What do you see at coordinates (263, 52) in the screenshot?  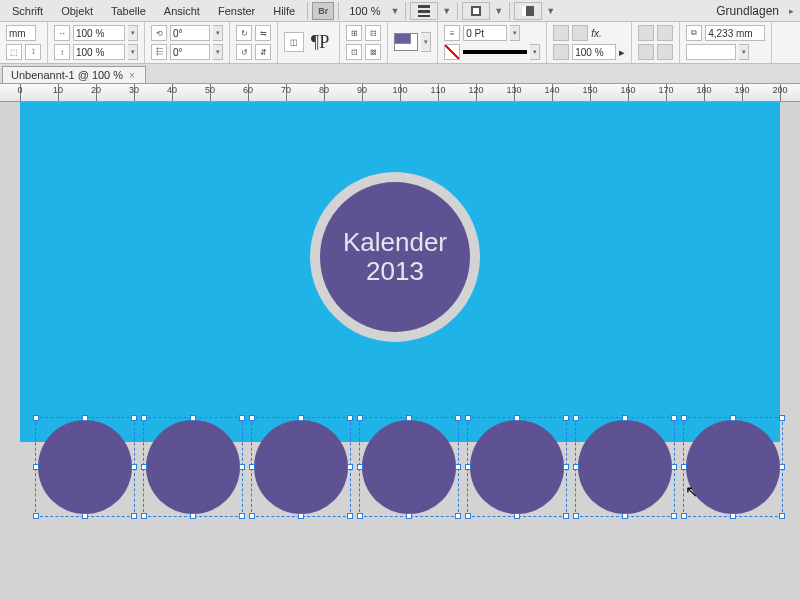 I see `flip-v-icon: ⇵` at bounding box center [263, 52].